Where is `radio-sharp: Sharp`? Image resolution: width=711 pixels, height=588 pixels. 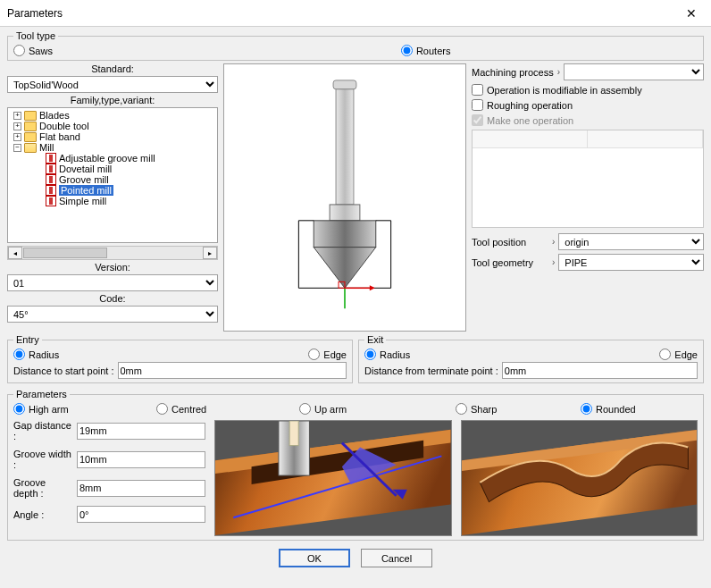
radio-sharp: Sharp is located at coordinates (514, 409).